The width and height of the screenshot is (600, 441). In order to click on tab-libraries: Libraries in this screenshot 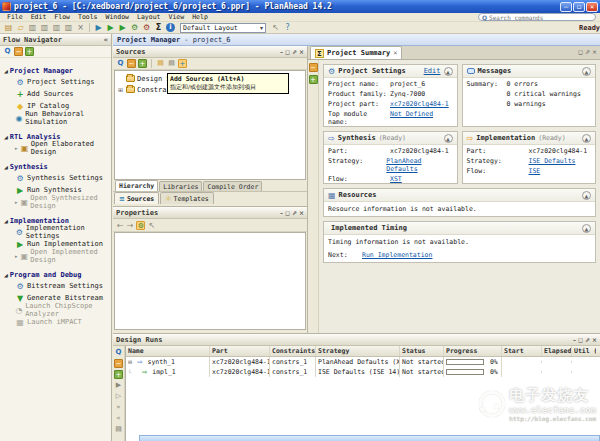, I will do `click(180, 186)`.